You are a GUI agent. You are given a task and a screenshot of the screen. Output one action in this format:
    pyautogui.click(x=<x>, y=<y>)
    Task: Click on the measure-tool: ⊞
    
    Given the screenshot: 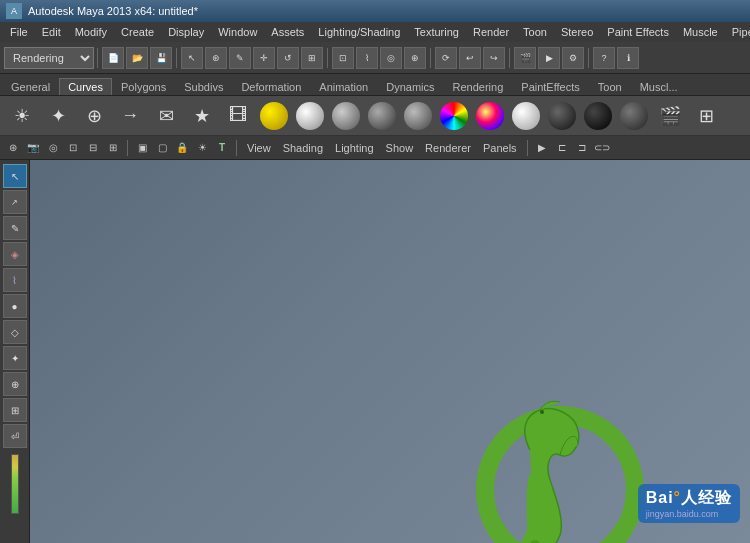 What is the action you would take?
    pyautogui.click(x=15, y=410)
    